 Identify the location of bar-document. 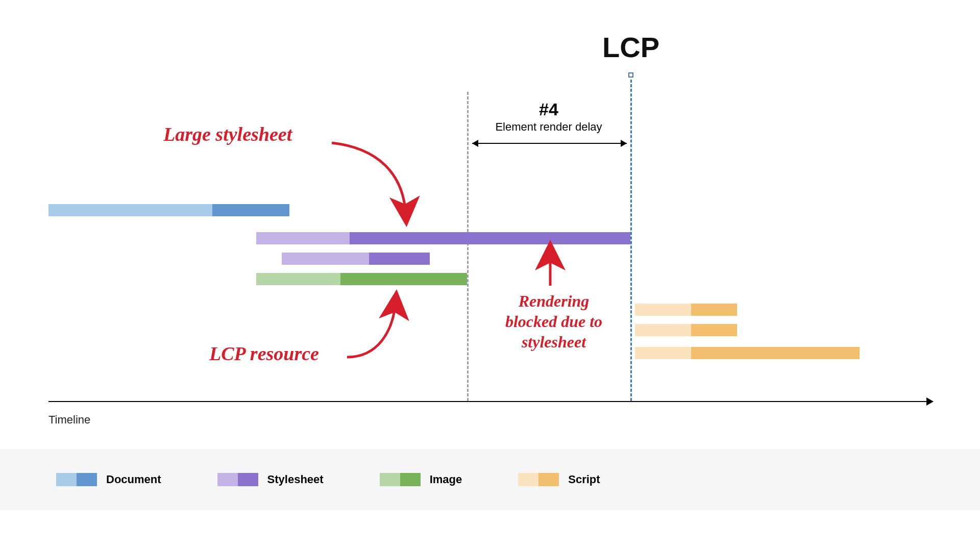
(169, 210).